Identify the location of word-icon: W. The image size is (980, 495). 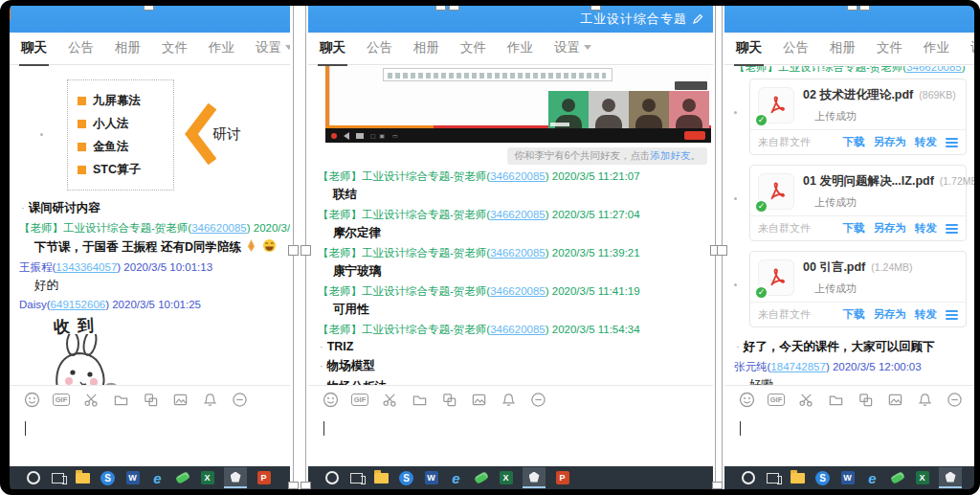
(431, 479).